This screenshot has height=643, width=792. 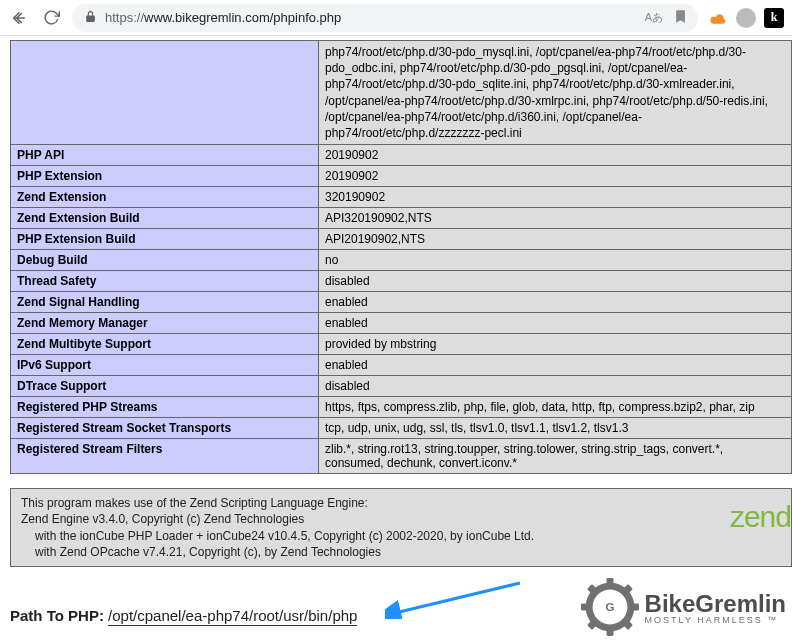 I want to click on footer-line: with the ionCube PHP Loader + ionCube24 …, so click(x=401, y=536).